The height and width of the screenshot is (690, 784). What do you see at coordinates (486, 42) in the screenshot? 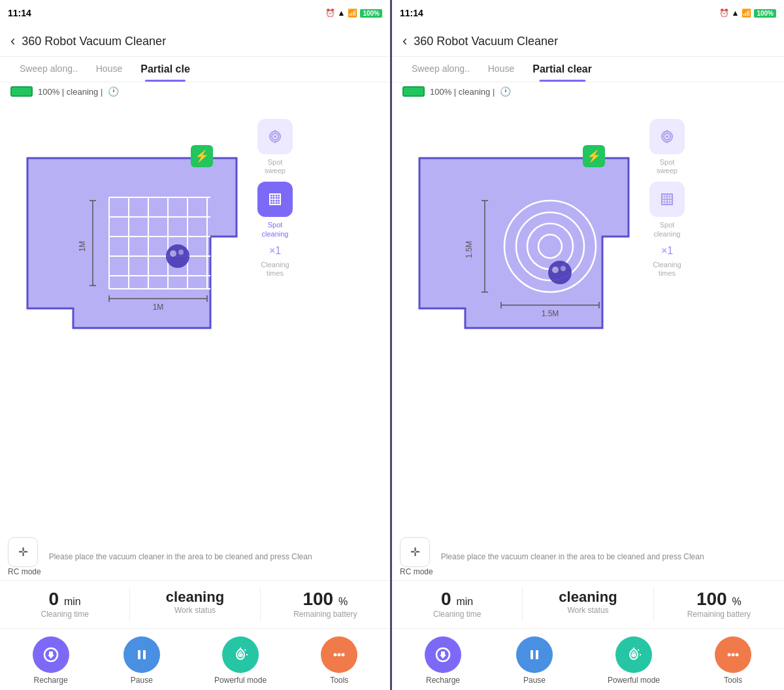
I see `title-right: 360 Robot Vacuum Cleaner` at bounding box center [486, 42].